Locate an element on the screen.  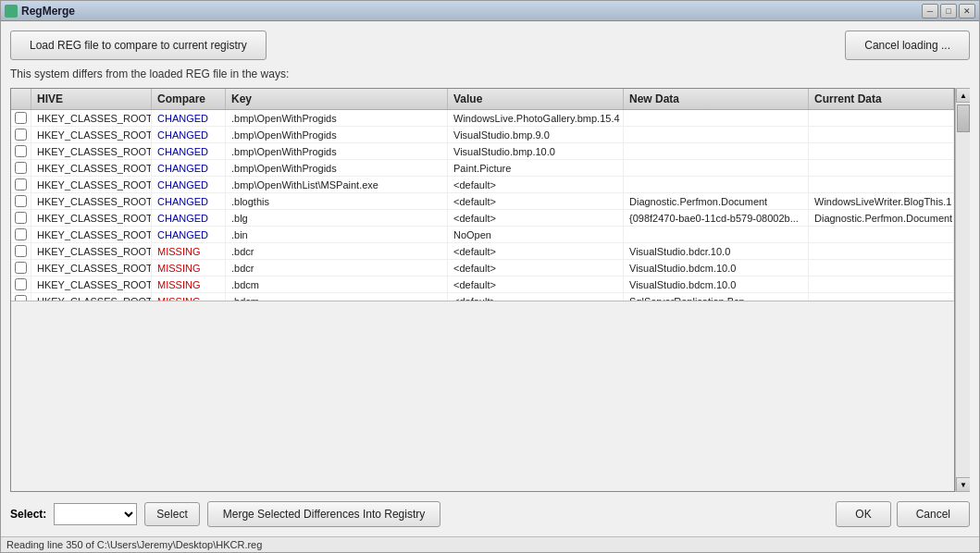
ok-button: OK is located at coordinates (862, 514).